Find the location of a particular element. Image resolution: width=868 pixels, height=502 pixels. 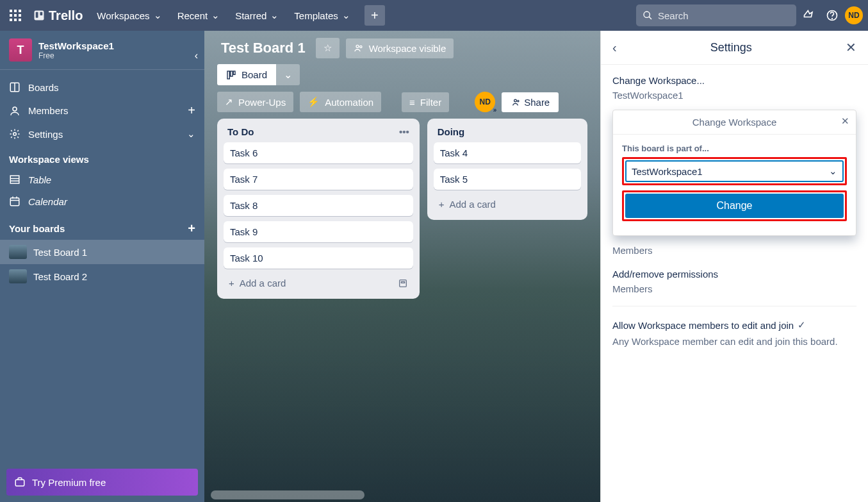

filter-icon: ≡ is located at coordinates (413, 103).